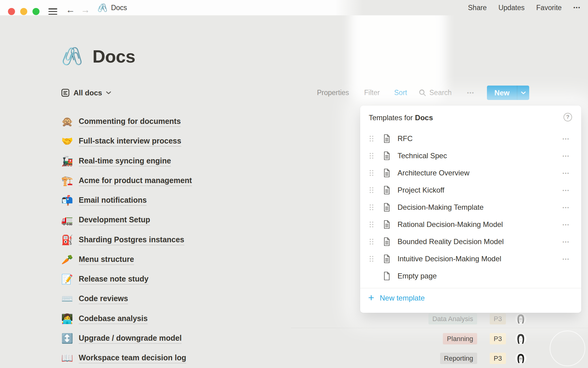  I want to click on doc-title: Release note study, so click(114, 280).